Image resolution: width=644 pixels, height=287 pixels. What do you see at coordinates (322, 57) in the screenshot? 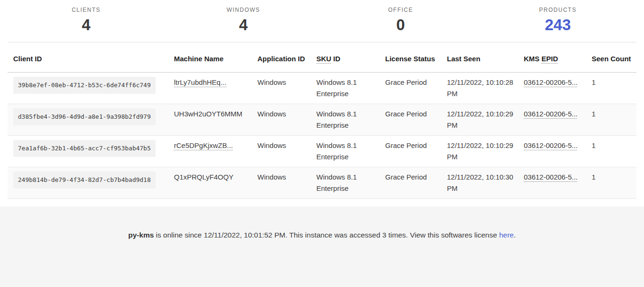
I see `table-header-row: Client ID Machine Name Application ID SK…` at bounding box center [322, 57].